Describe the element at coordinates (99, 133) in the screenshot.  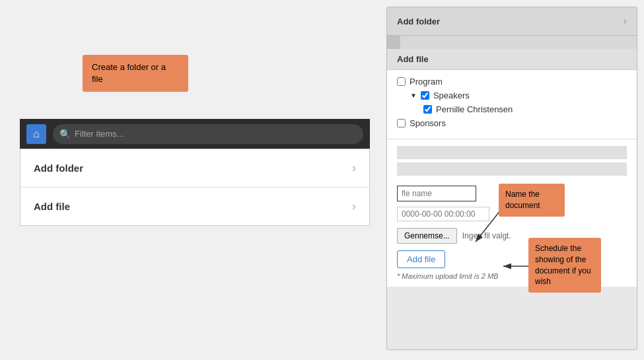
I see `search-placeholder: Filter items...` at that location.